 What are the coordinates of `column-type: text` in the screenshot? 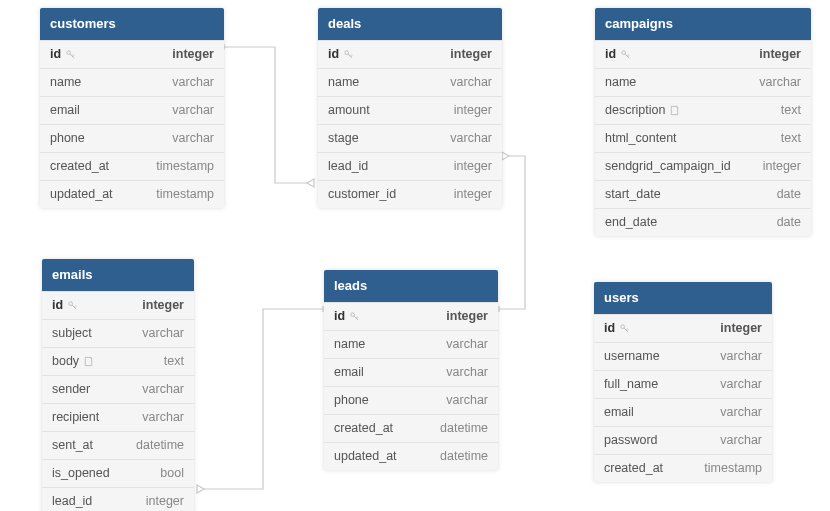 It's located at (791, 138).